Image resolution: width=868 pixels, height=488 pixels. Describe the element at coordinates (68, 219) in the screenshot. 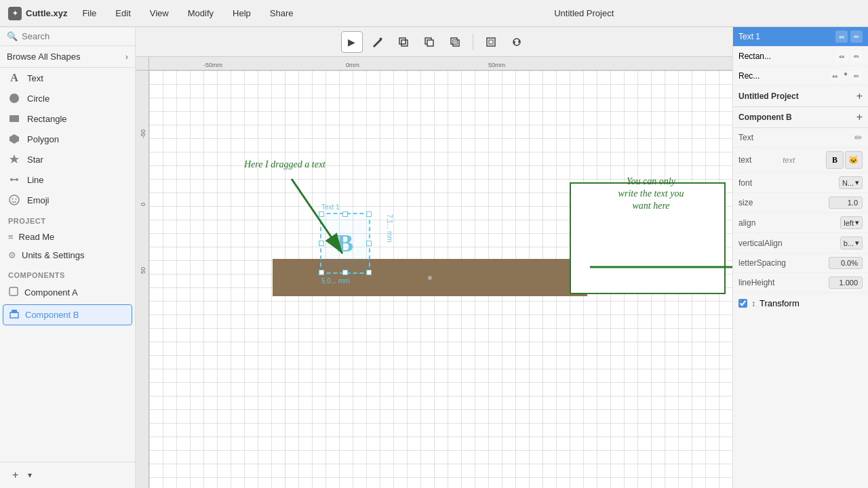

I see `project-section-header: PROJECT` at that location.